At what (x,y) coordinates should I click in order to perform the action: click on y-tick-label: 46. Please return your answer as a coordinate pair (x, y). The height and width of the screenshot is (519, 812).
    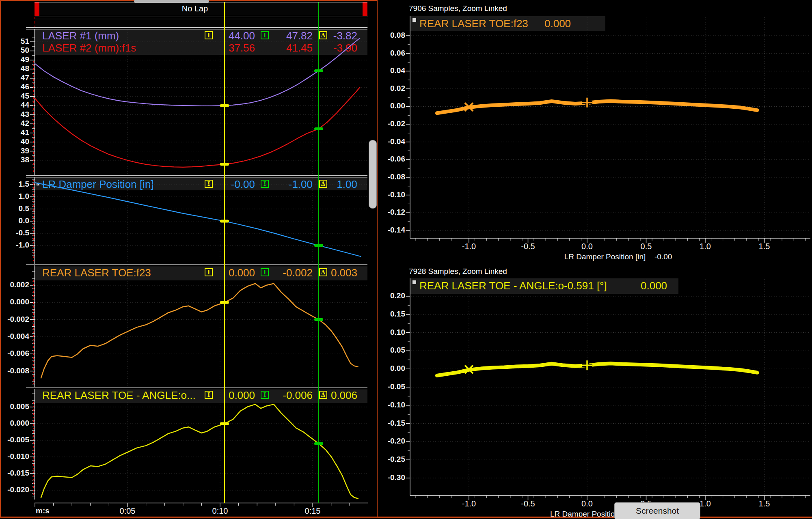
    Looking at the image, I should click on (16, 87).